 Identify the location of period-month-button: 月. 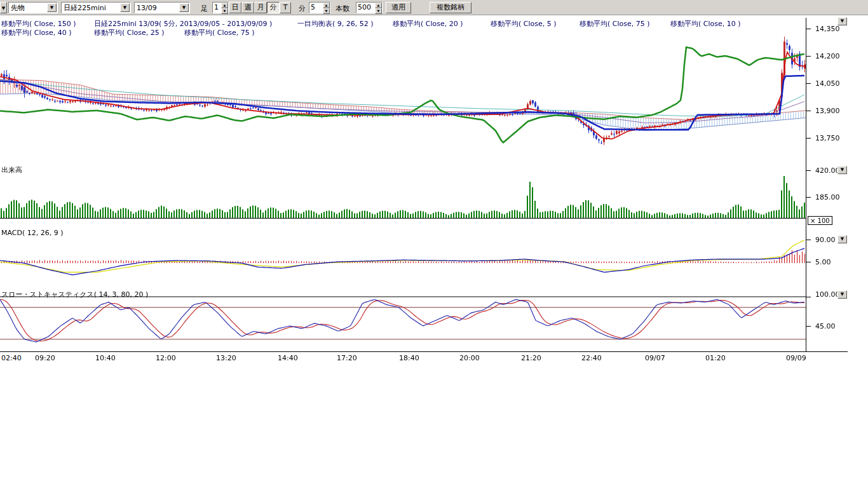
(261, 8).